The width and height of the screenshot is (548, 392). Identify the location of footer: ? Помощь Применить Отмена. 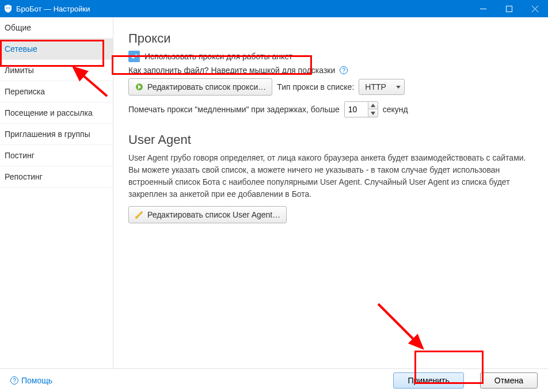
(274, 380).